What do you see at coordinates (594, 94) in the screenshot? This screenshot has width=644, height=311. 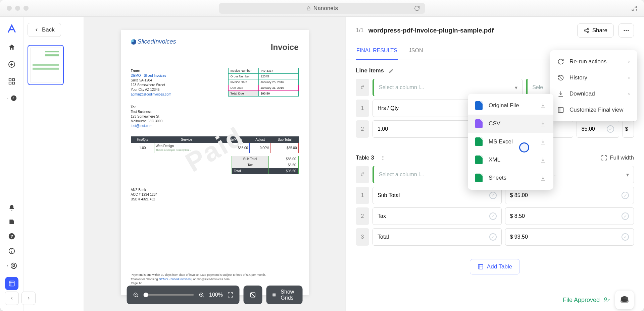 I see `menu-download: Download ›` at bounding box center [594, 94].